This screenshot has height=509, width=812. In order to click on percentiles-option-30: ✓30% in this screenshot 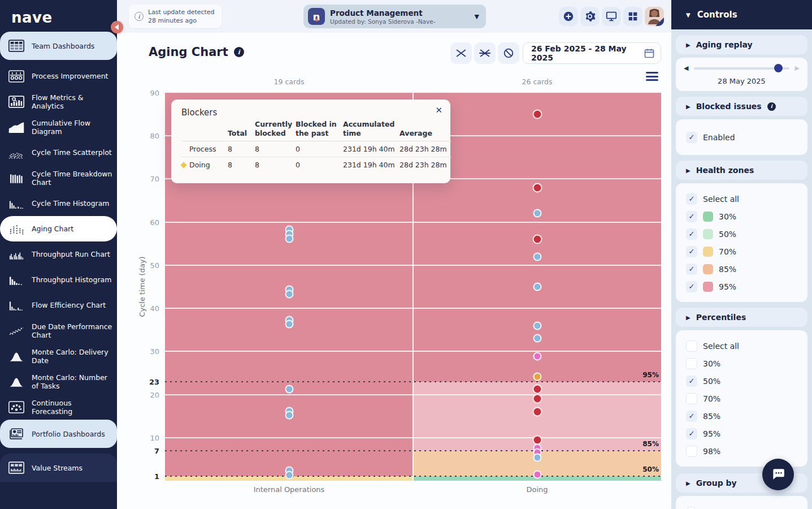, I will do `click(741, 363)`.